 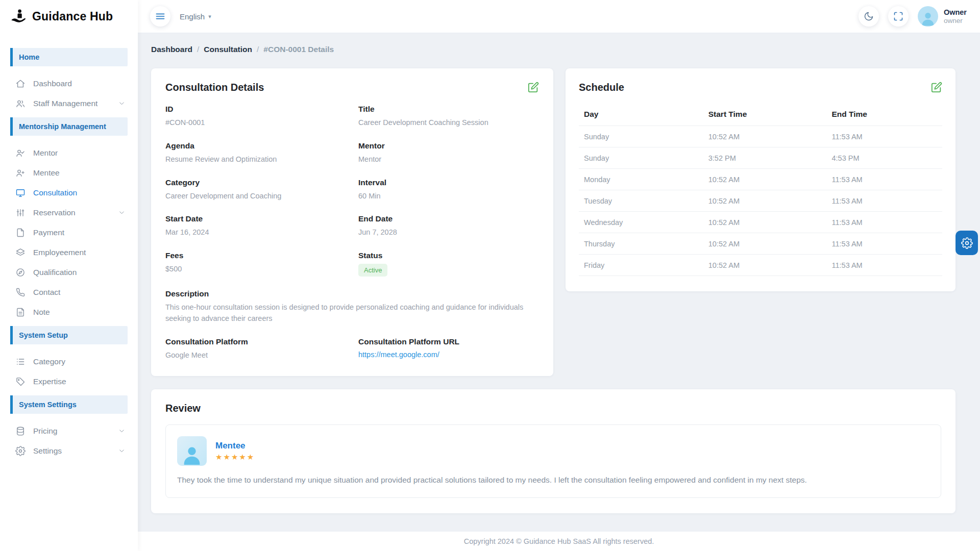 I want to click on sidebar-item-staff-management: Staff Management, so click(x=69, y=103).